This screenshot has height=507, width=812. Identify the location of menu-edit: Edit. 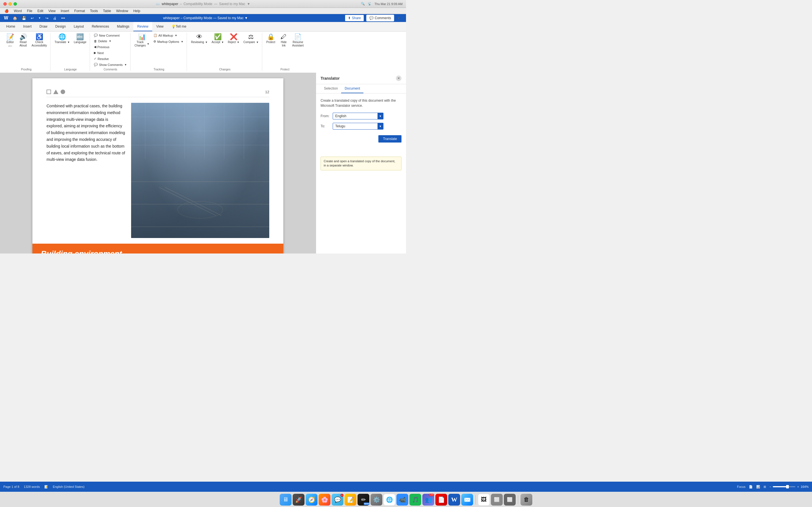
(40, 11).